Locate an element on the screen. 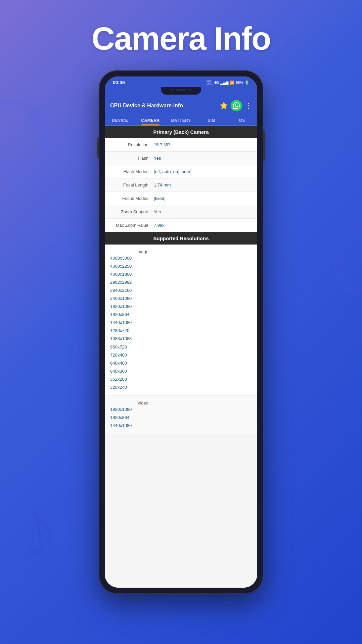  vid-1920x1080: 1920x1080 is located at coordinates (121, 410).